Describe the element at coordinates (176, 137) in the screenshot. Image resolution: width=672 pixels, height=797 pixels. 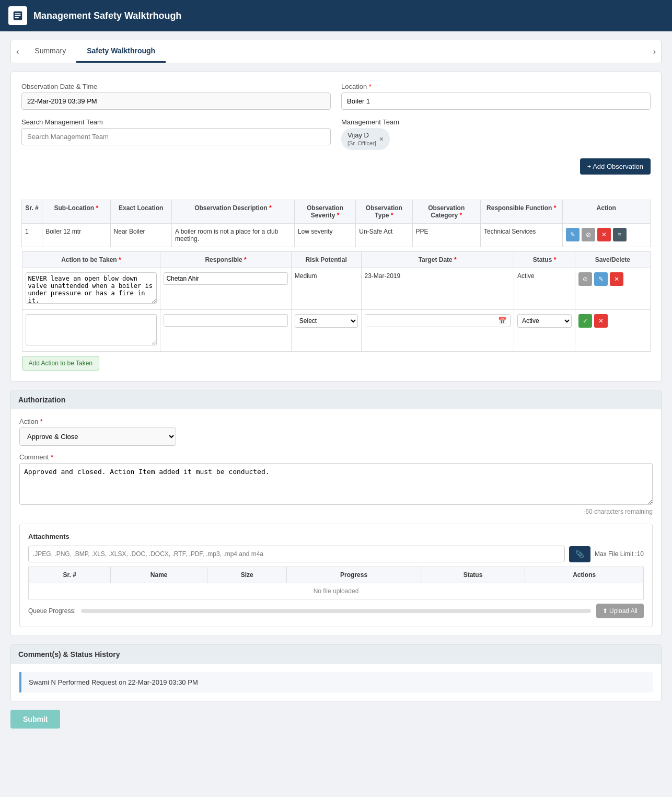
I see `search-mgmt-input` at that location.